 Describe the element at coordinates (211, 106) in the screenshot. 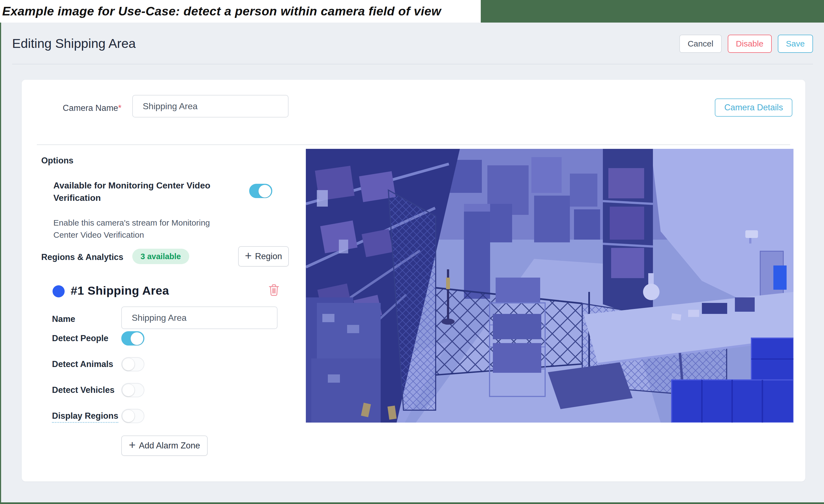

I see `camera-name-input` at that location.